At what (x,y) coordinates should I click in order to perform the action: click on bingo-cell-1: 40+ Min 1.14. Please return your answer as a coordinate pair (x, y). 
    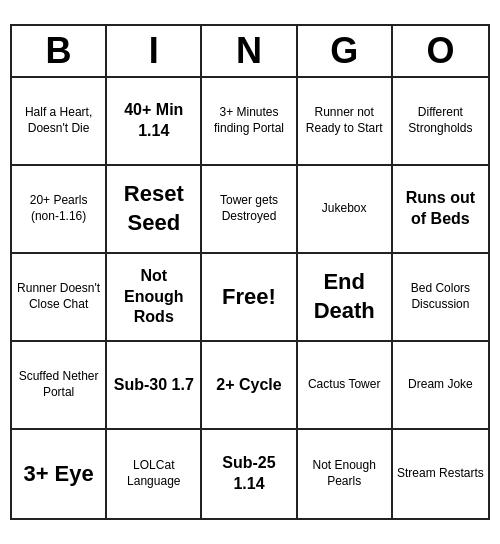
    Looking at the image, I should click on (154, 122).